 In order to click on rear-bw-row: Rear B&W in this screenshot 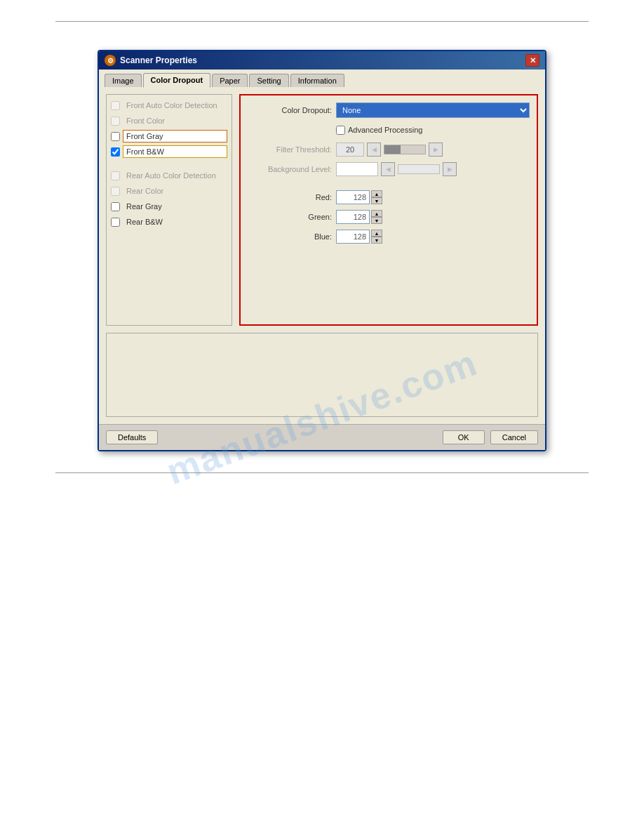, I will do `click(169, 222)`.